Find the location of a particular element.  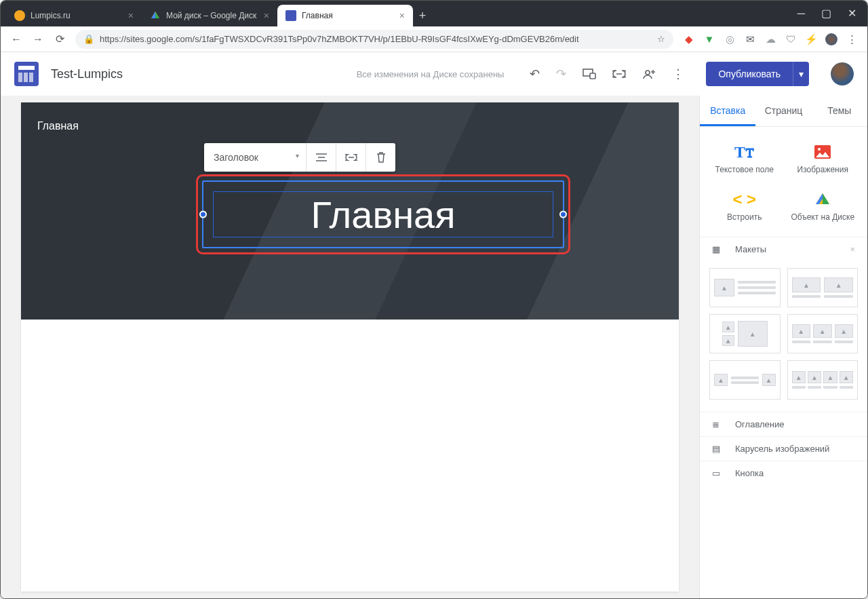

align-icon is located at coordinates (321, 157).